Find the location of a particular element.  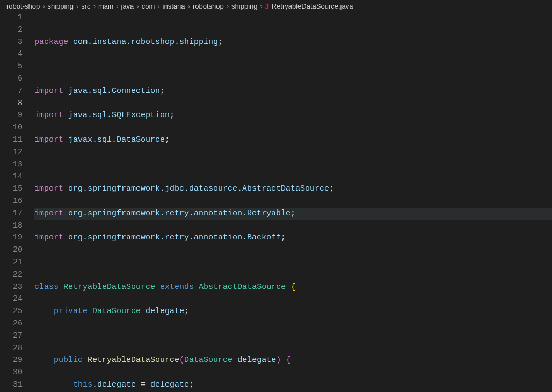

import-path: javax.sql.DataSource is located at coordinates (117, 140).